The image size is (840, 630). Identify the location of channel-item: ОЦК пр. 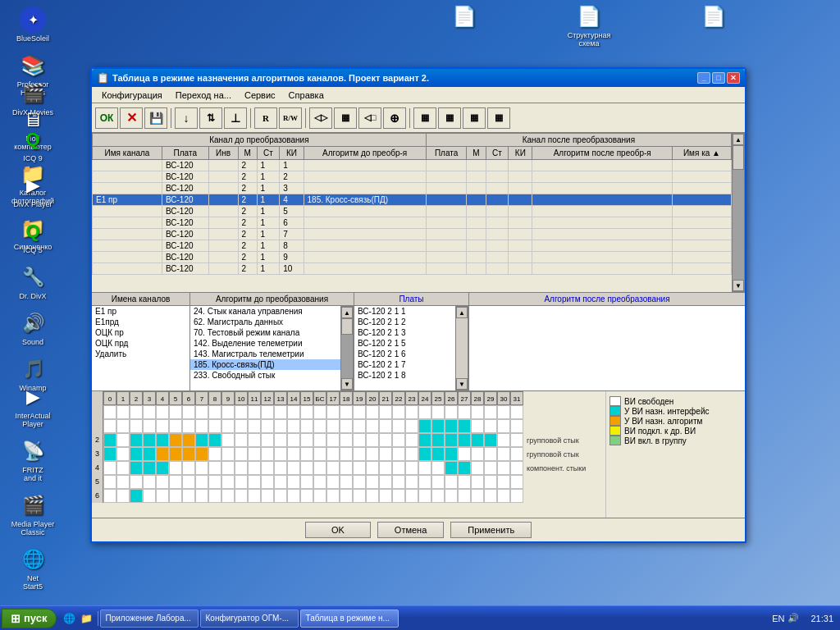
(141, 333).